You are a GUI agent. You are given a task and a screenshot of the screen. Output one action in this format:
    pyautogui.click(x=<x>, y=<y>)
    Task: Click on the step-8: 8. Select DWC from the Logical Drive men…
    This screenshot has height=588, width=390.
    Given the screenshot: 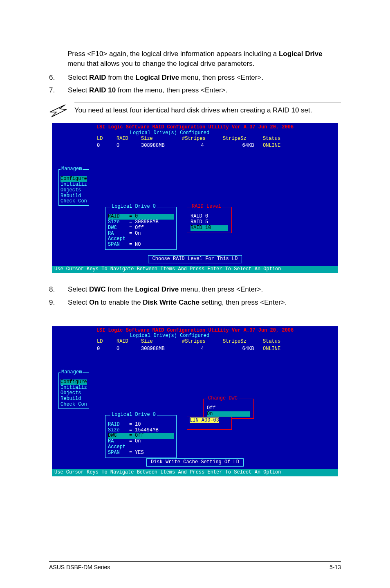 What is the action you would take?
    pyautogui.click(x=195, y=290)
    